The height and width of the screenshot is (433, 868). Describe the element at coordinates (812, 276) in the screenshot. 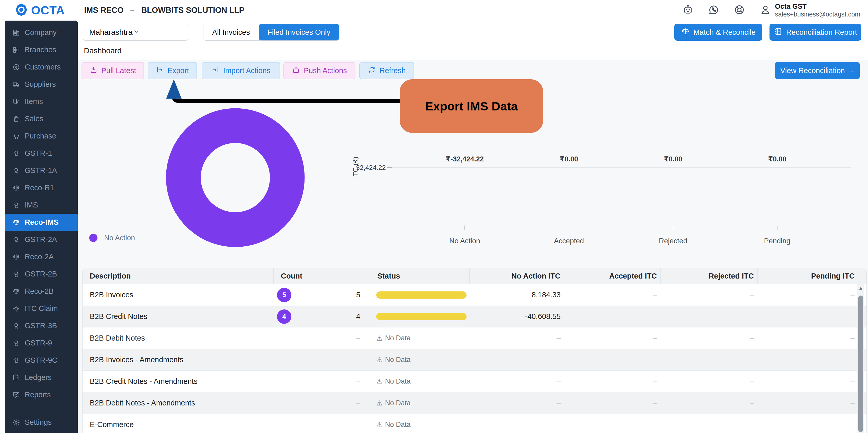

I see `column-header-pending-itc: Pending ITC` at that location.